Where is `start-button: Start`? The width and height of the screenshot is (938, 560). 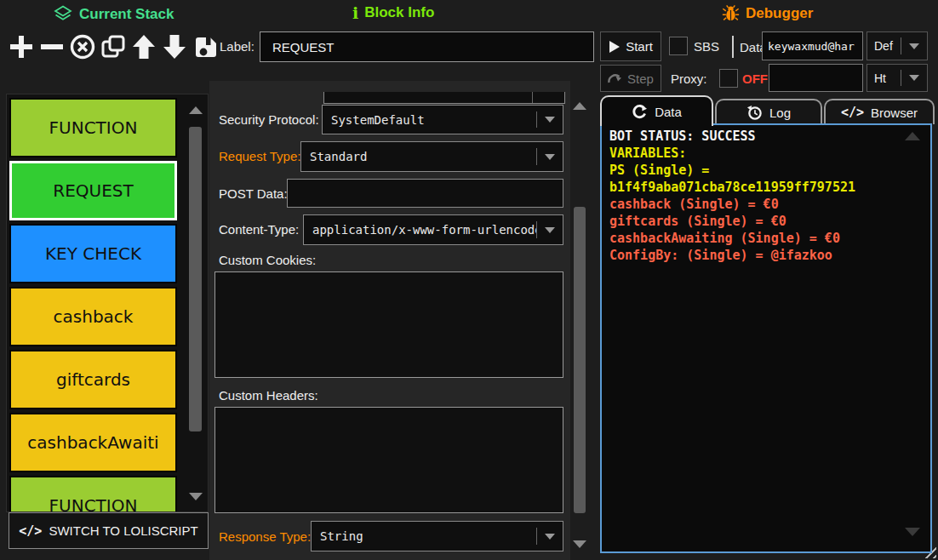 start-button: Start is located at coordinates (631, 46).